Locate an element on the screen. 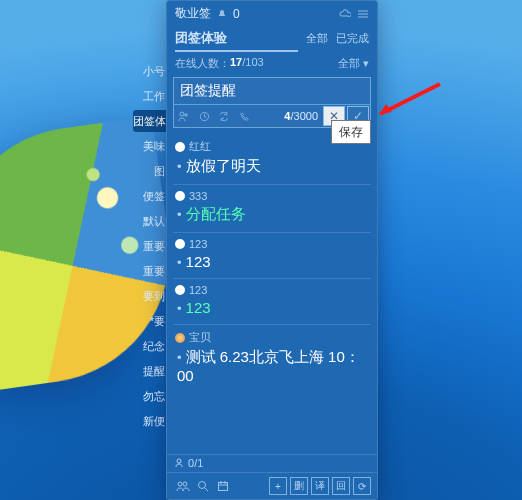  char-counter: 4/3000 is located at coordinates (303, 116).